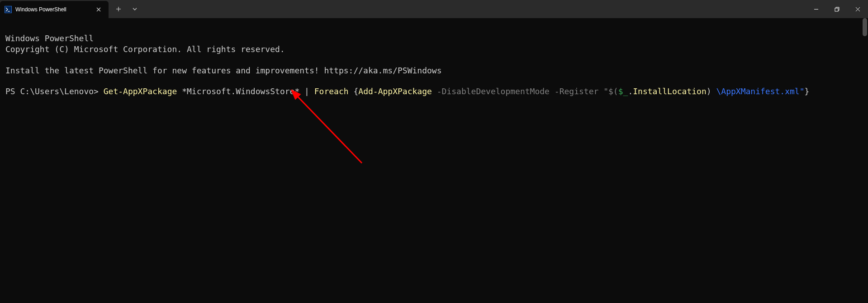 The image size is (868, 303). I want to click on cmd-arg: *Microsoft.WindowsStore*, so click(241, 91).